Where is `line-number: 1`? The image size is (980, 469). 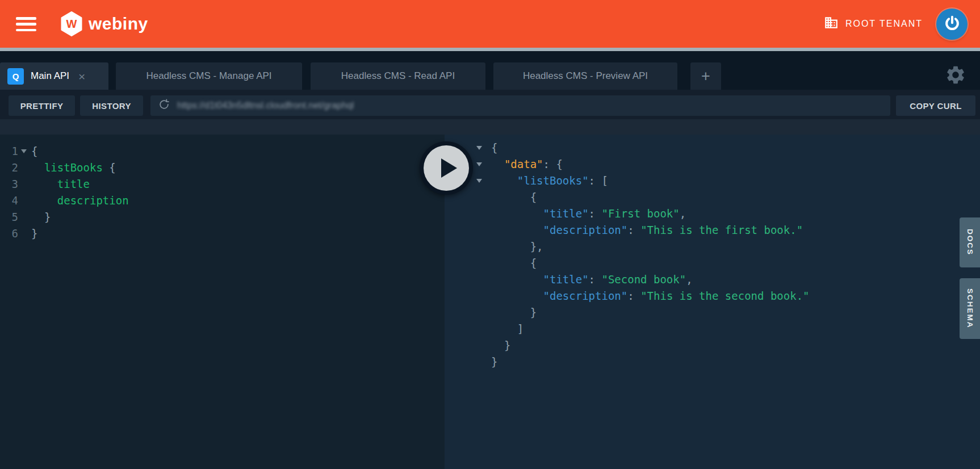 line-number: 1 is located at coordinates (11, 151).